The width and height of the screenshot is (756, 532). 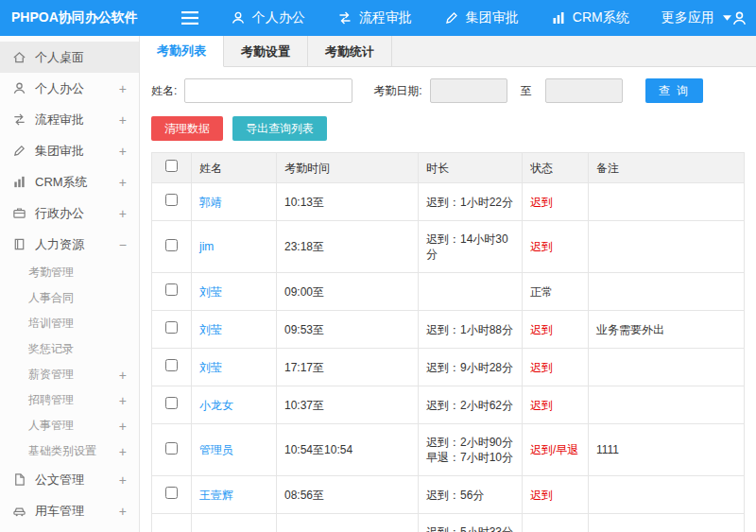 I want to click on employee-name-link: jim, so click(x=206, y=247).